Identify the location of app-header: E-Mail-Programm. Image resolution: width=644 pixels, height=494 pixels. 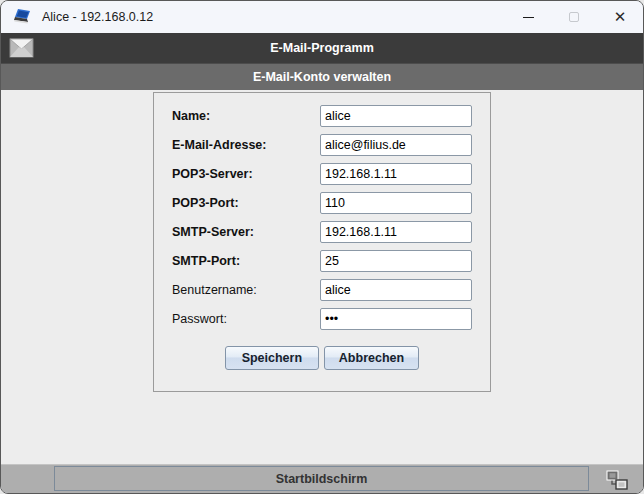
(322, 48).